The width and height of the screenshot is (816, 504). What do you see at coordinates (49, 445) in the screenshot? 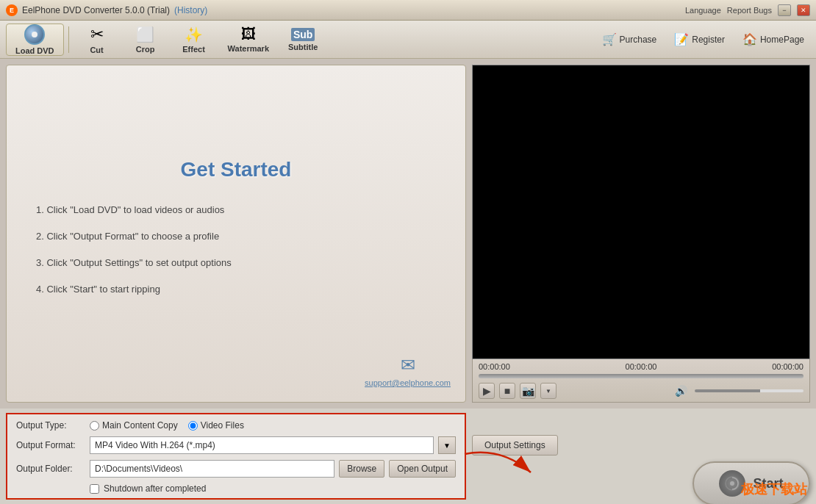
I see `output-format-label: Output Format:` at bounding box center [49, 445].